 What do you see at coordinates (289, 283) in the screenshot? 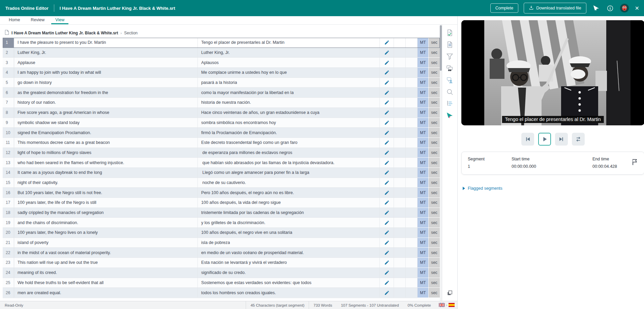
I see `target-cell: Sostenemos que estas verdades son eviden…` at bounding box center [289, 283].